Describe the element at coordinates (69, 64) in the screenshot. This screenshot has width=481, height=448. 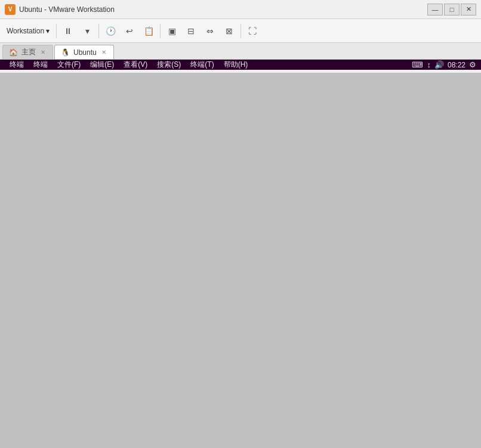
I see `ubuntu-menu-file: 文件(F)` at that location.